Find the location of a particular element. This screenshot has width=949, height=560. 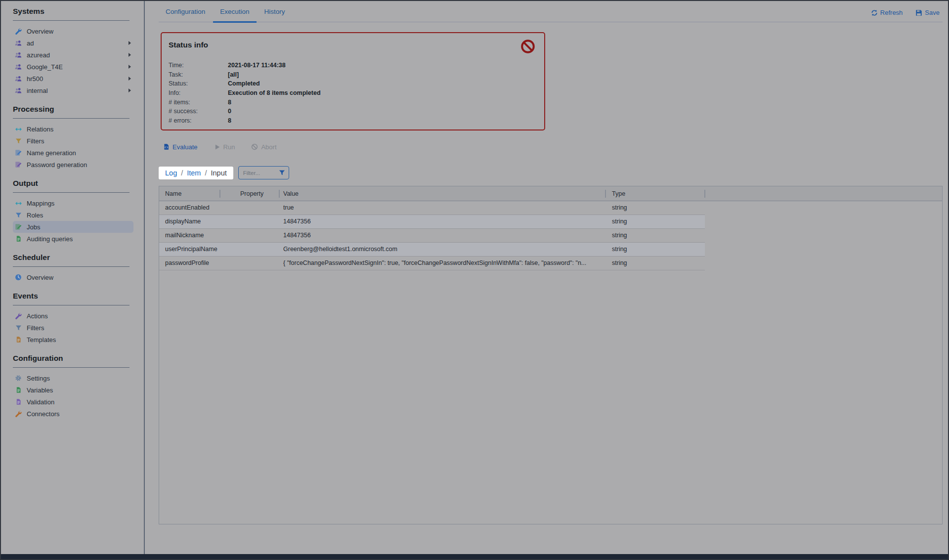

sidebar-item-actions: Actions is located at coordinates (73, 316).